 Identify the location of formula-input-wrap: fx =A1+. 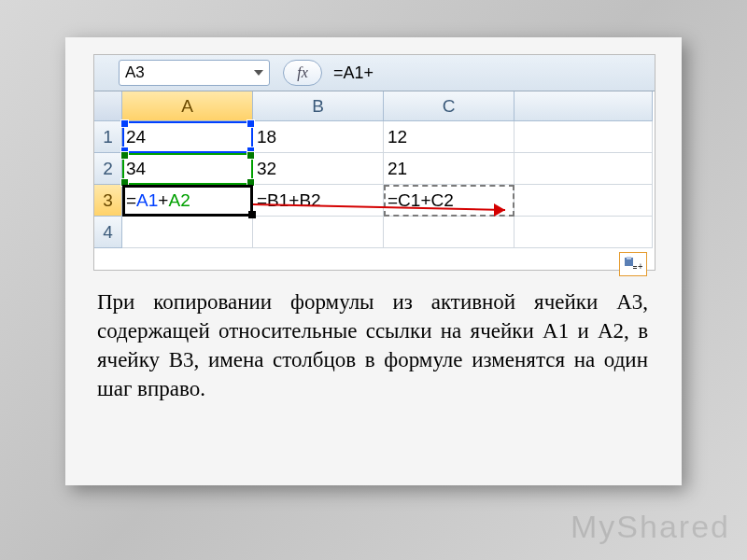
(329, 73).